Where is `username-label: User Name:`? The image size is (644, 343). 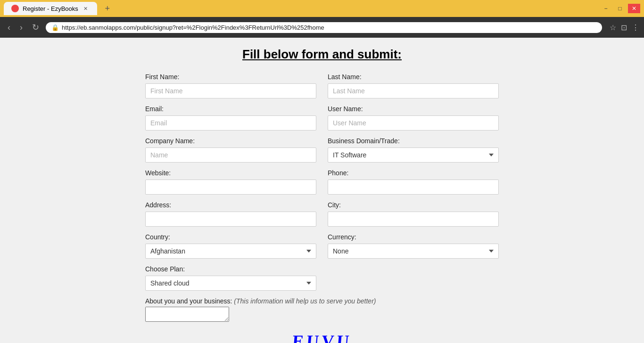
username-label: User Name: is located at coordinates (413, 109).